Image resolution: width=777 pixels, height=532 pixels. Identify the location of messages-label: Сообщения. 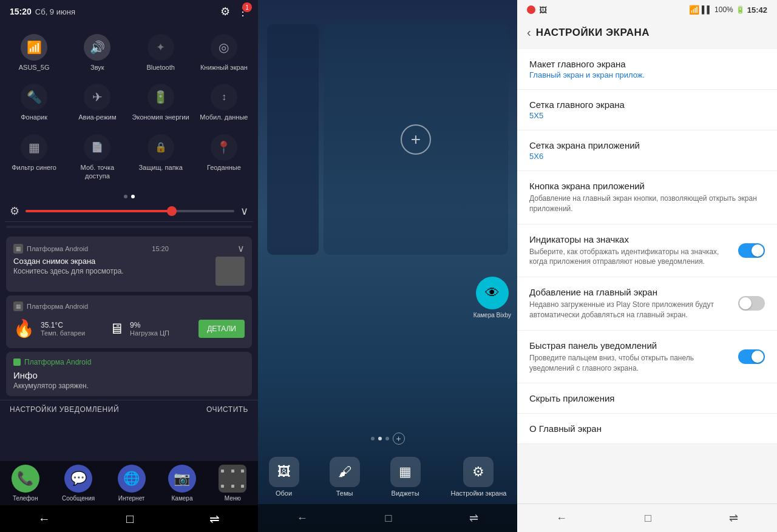
(78, 499).